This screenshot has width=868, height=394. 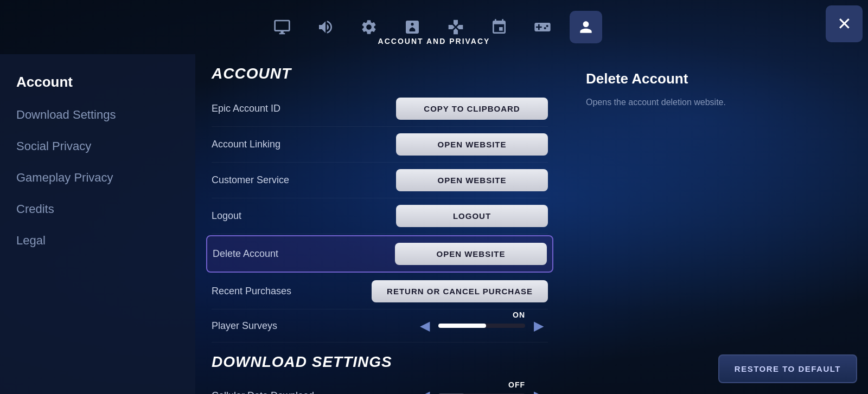 I want to click on sidebar-item-account: Account, so click(x=98, y=82).